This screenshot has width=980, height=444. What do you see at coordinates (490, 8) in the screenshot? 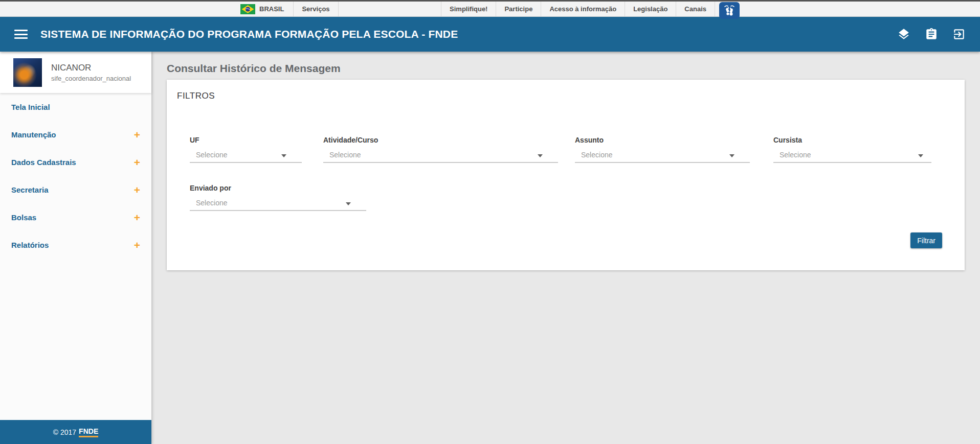
I see `gov-top-bar: BRASIL Serviços Simplifique! Participe A…` at bounding box center [490, 8].